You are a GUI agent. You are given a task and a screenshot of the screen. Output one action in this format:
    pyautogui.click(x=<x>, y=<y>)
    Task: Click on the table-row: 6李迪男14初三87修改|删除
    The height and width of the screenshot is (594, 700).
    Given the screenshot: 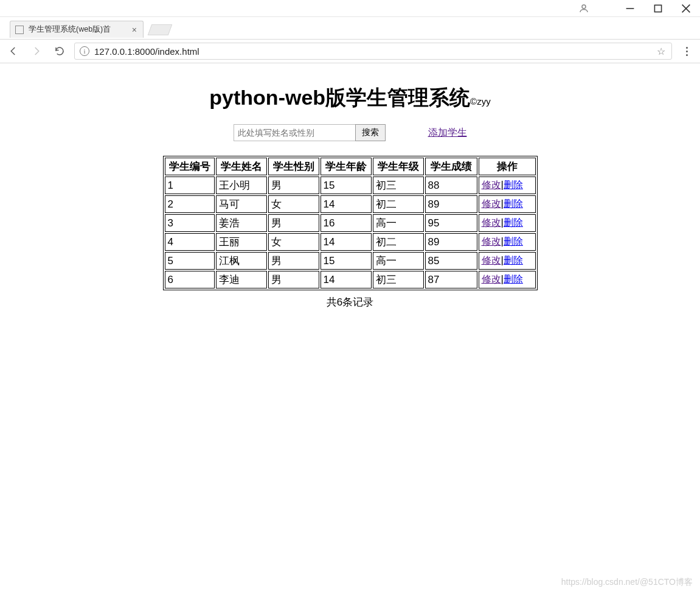 What is the action you would take?
    pyautogui.click(x=350, y=280)
    